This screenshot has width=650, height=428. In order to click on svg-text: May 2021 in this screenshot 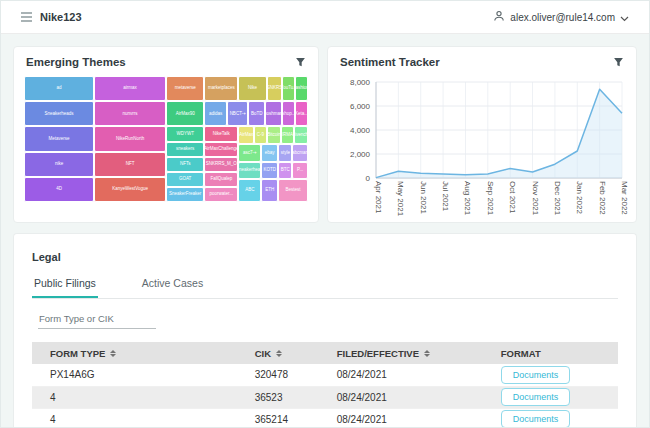, I will do `click(400, 199)`.